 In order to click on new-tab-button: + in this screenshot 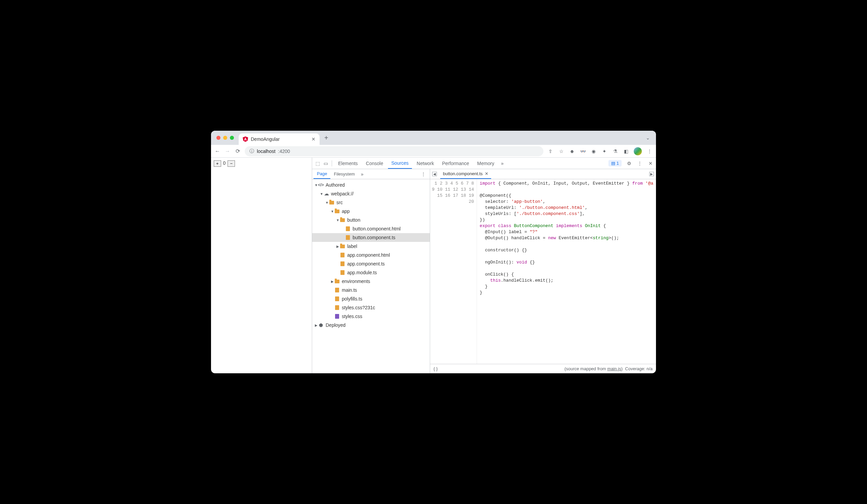, I will do `click(326, 138)`.